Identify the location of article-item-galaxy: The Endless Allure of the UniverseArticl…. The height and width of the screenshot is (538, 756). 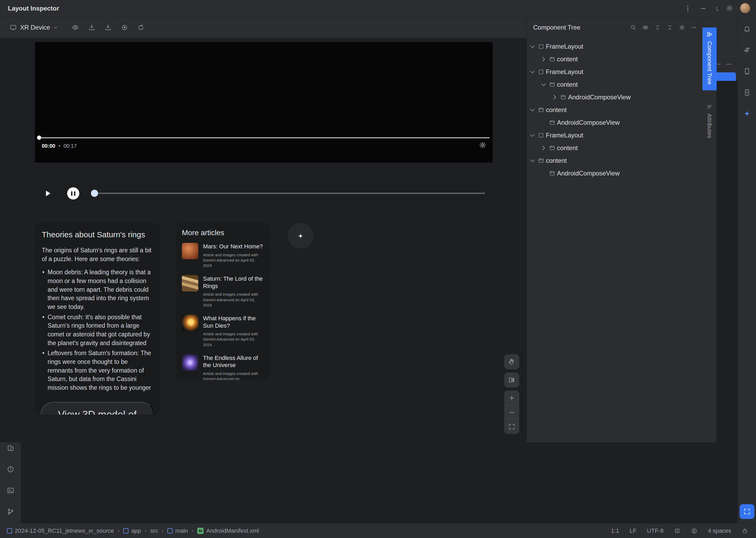
(223, 367).